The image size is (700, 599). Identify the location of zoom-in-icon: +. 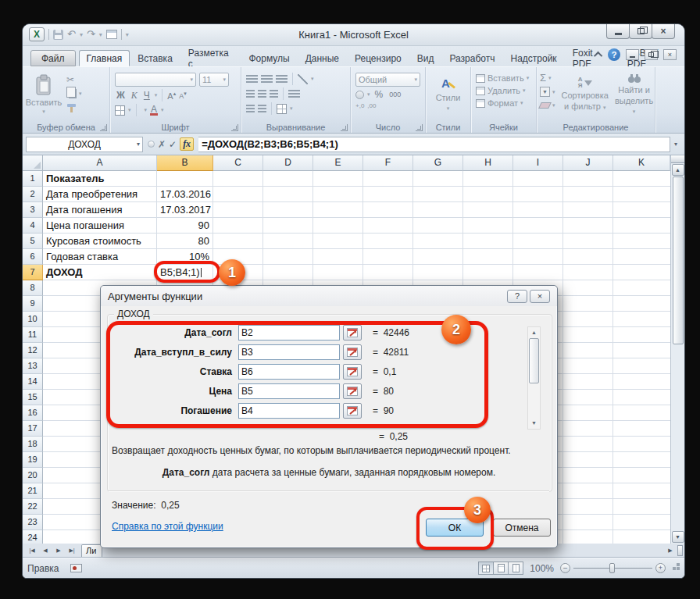
(661, 569).